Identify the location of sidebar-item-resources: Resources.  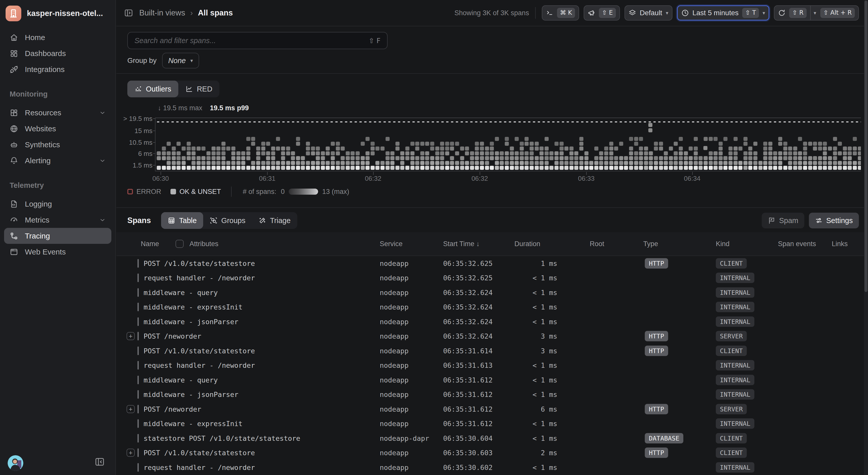
(58, 112).